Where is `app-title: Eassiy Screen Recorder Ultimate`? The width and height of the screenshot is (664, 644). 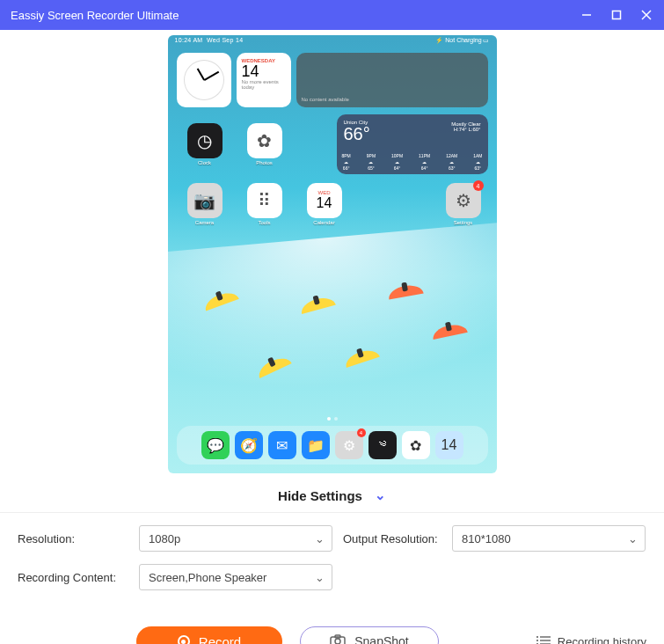 app-title: Eassiy Screen Recorder Ultimate is located at coordinates (296, 16).